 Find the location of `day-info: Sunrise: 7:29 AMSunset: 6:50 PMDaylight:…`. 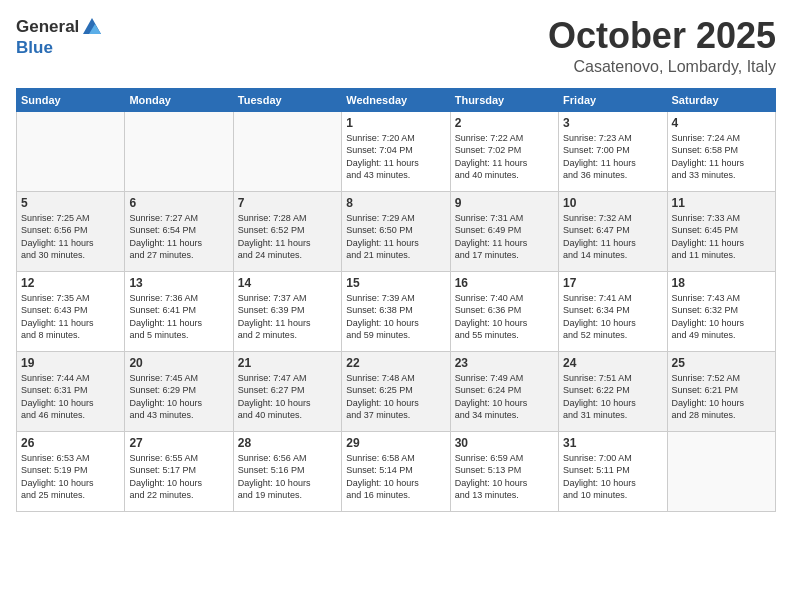

day-info: Sunrise: 7:29 AMSunset: 6:50 PMDaylight:… is located at coordinates (396, 237).